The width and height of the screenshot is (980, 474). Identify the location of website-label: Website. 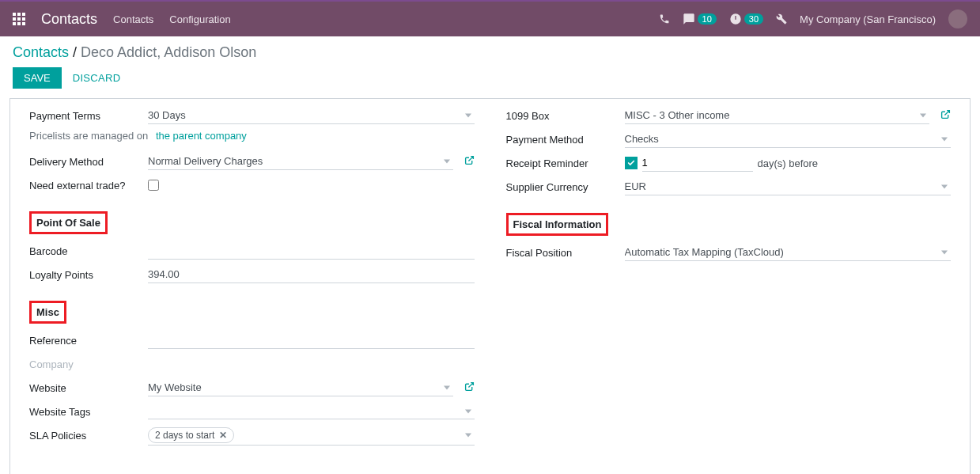
(89, 388).